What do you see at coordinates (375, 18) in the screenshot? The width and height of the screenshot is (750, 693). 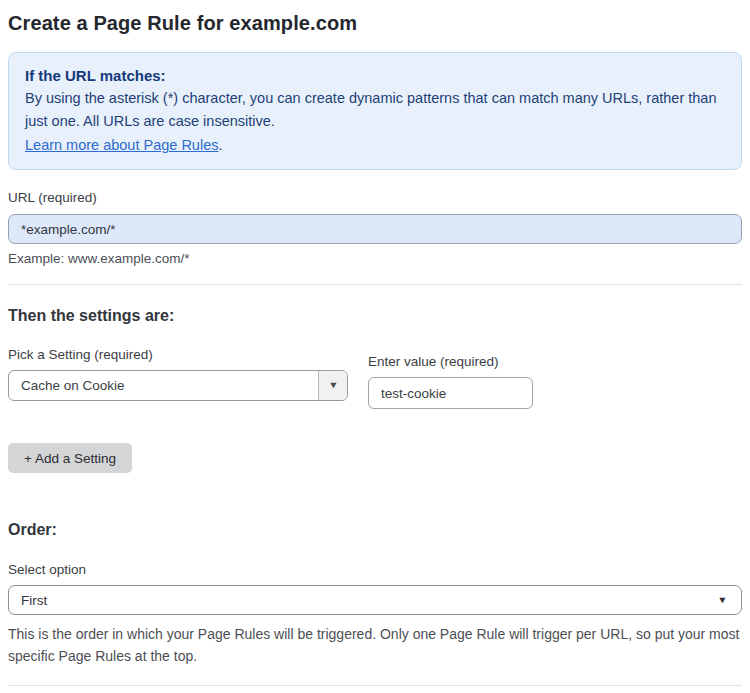 I see `page-title: Create a Page Rule for example.com` at bounding box center [375, 18].